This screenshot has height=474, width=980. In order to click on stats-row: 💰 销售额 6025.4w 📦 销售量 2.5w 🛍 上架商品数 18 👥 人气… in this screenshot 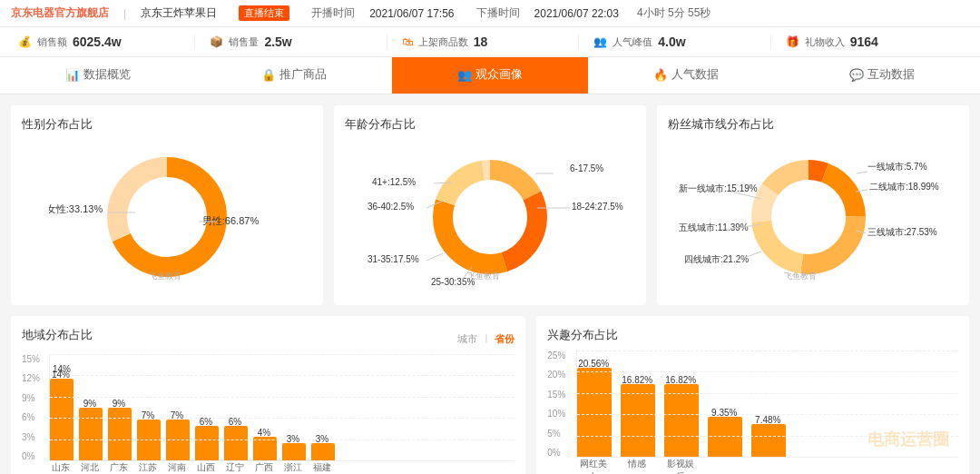, I will do `click(490, 42)`.